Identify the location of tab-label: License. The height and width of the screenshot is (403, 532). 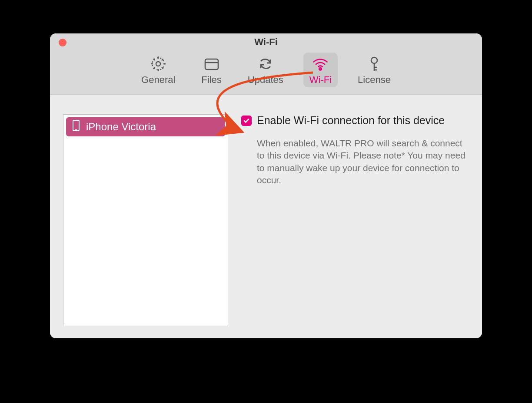
(374, 80).